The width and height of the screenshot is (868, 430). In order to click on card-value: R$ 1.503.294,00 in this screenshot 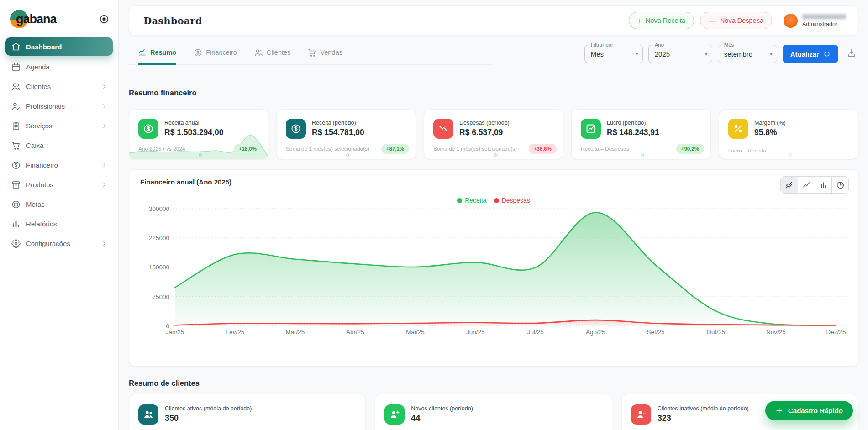, I will do `click(194, 132)`.